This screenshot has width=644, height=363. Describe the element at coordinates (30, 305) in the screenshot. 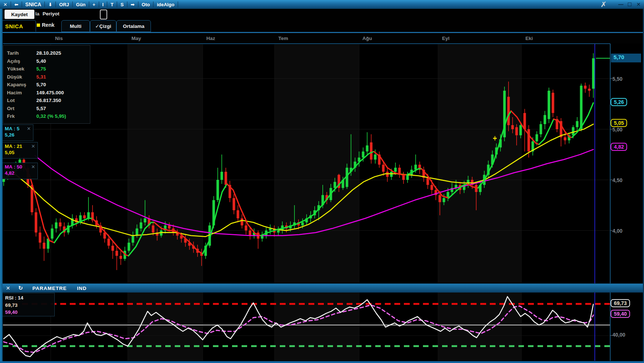

I see `rsi-value: 69,73` at that location.